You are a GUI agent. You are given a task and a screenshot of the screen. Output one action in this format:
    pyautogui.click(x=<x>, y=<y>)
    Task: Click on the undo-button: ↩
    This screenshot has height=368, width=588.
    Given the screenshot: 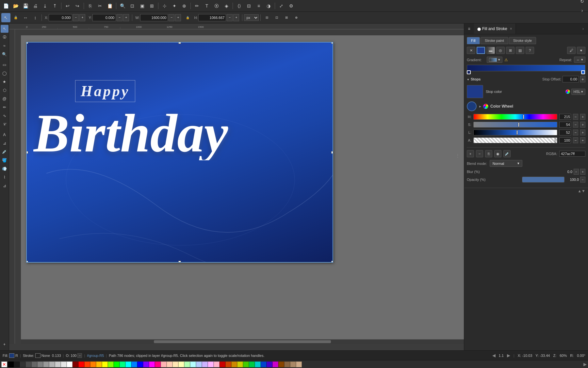 What is the action you would take?
    pyautogui.click(x=68, y=6)
    